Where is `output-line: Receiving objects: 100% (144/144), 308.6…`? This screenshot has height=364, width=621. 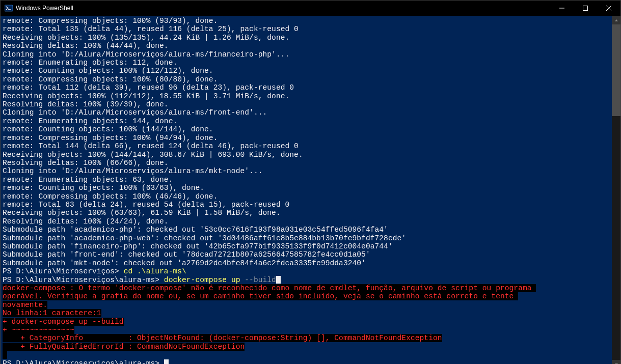 output-line: Receiving objects: 100% (144/144), 308.6… is located at coordinates (153, 155).